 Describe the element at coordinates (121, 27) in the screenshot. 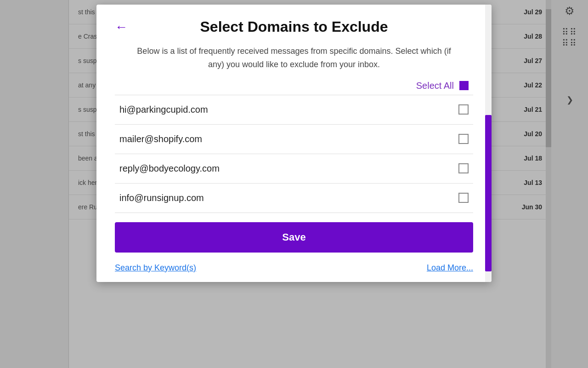

I see `back-button: ←` at that location.